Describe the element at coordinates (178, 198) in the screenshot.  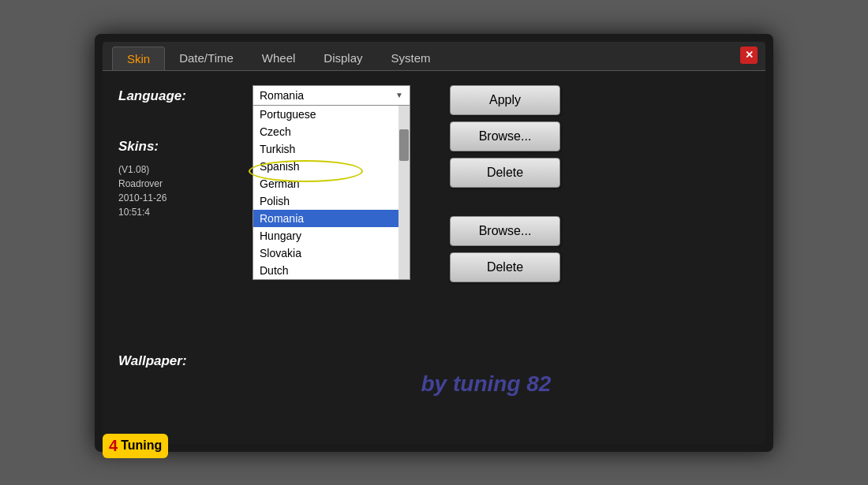
I see `version-date: 2010-11-26` at that location.